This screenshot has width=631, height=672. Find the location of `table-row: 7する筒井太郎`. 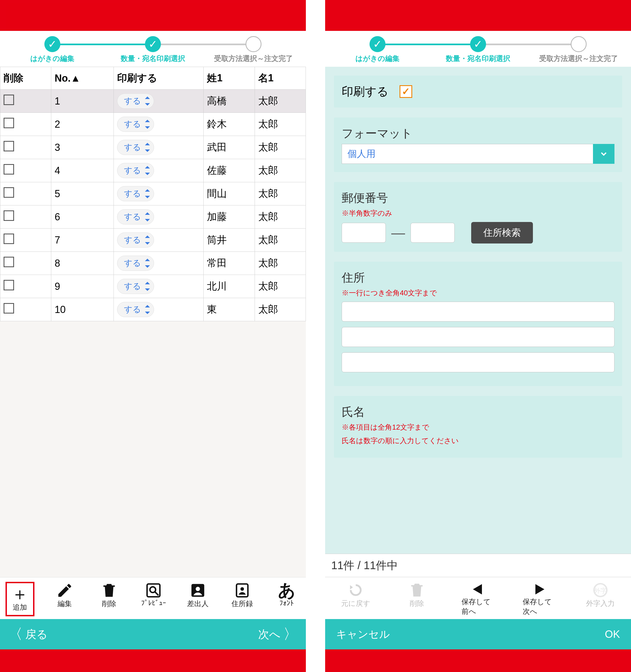

table-row: 7する筒井太郎 is located at coordinates (153, 240).